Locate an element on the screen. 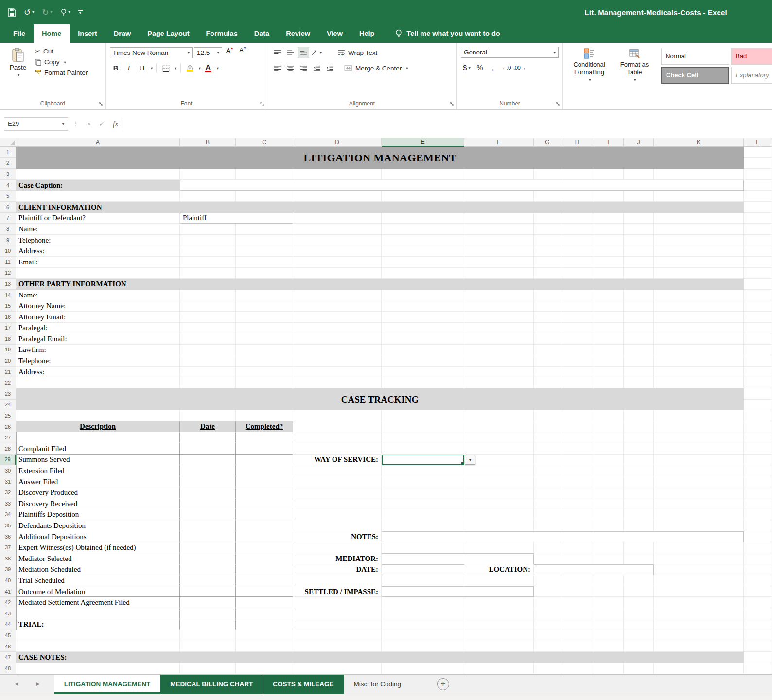  increase-decimal-button: ←.0 is located at coordinates (506, 68).